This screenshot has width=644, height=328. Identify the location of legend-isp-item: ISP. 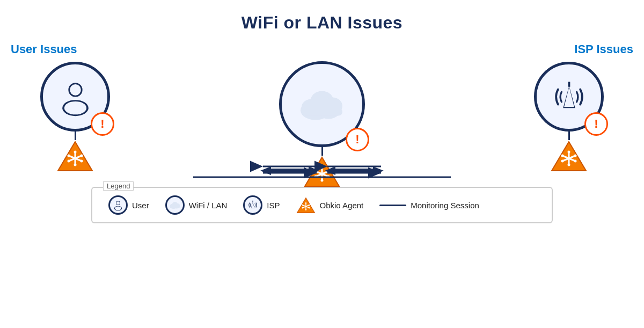
(261, 205).